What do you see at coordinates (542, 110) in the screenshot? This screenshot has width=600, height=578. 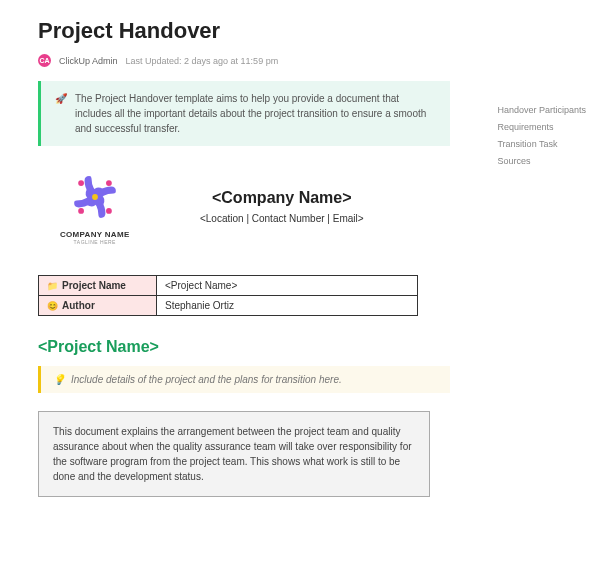 I see `nav-handover-participants: Handover Participants` at bounding box center [542, 110].